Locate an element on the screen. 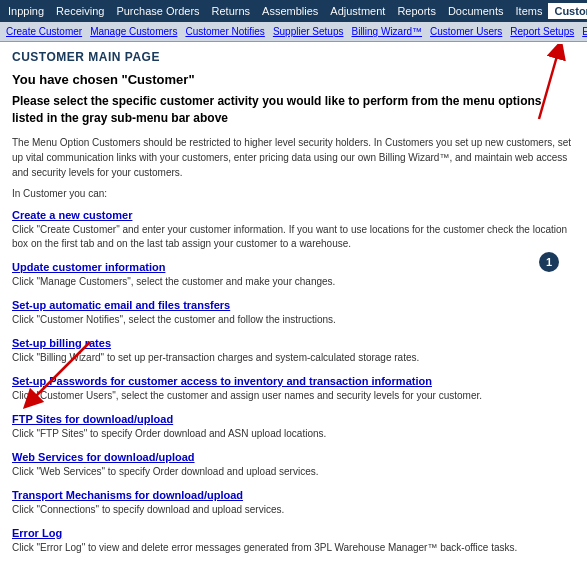 The height and width of the screenshot is (563, 587). nav-item-inpping: Inpping is located at coordinates (26, 11).